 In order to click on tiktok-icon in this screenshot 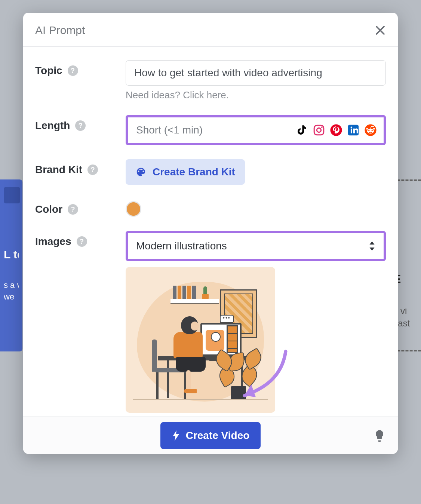, I will do `click(302, 130)`.